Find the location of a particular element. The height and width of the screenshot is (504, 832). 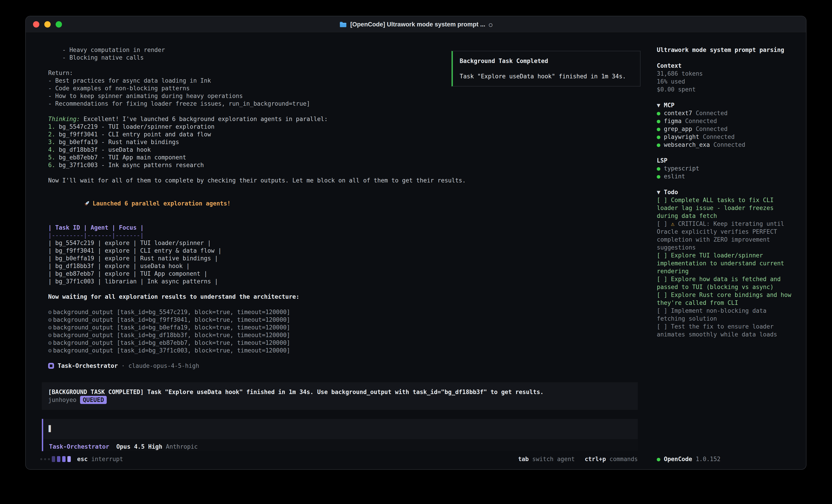

thinking-line: Thinking: Excellent! I've launched 6 bac… is located at coordinates (343, 119).